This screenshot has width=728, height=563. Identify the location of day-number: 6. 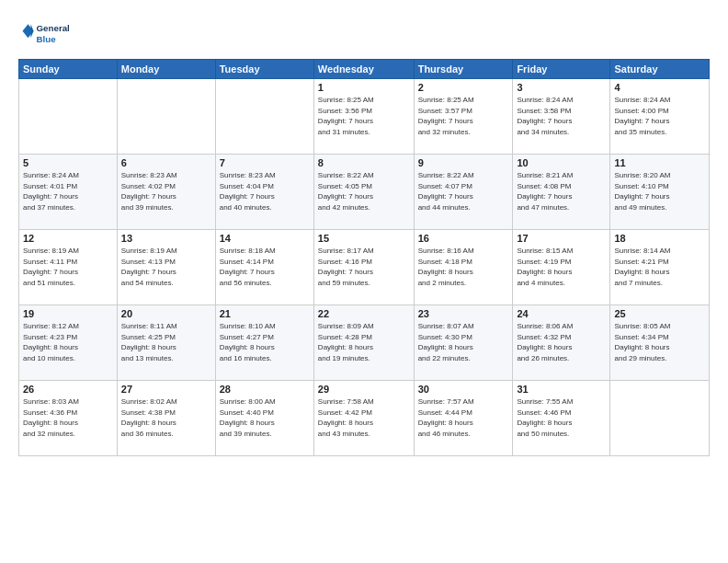
(166, 163).